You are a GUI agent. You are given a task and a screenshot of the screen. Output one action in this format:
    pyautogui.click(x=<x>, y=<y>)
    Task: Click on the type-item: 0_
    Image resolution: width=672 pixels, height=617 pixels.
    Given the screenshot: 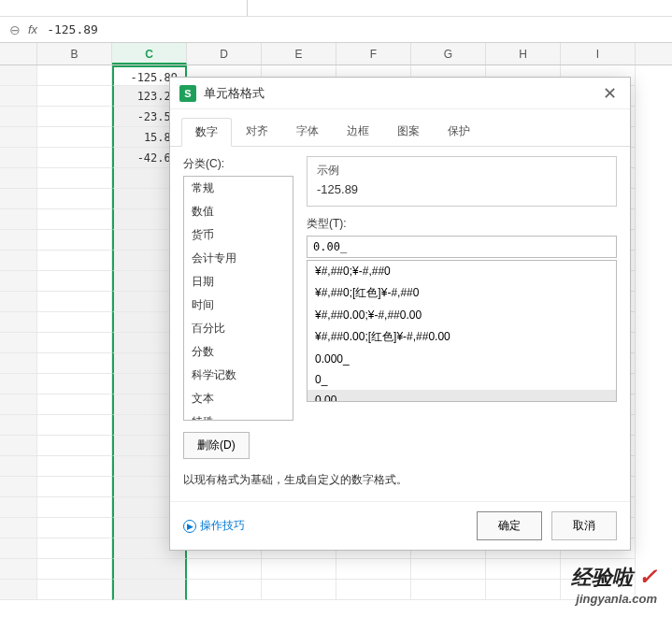 What is the action you would take?
    pyautogui.click(x=462, y=380)
    